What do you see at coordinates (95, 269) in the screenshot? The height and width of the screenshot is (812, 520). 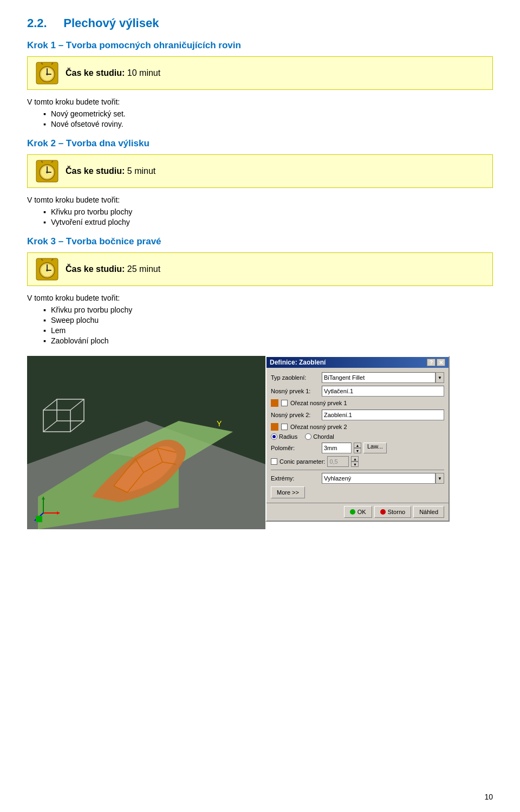 I see `step3-time-label: Čas ke studiu:` at bounding box center [95, 269].